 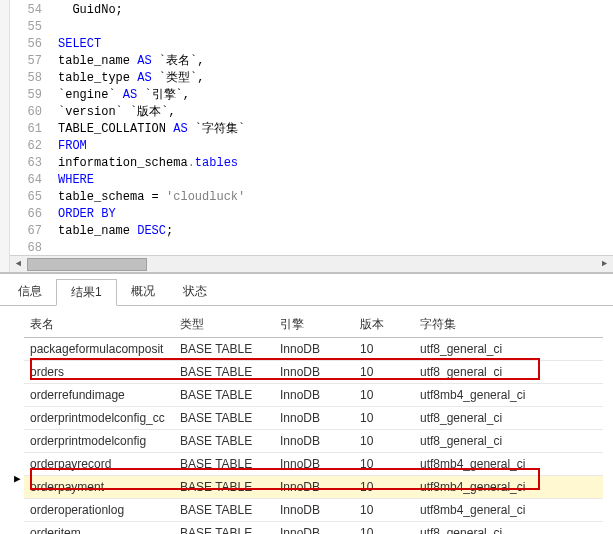 What do you see at coordinates (5, 136) in the screenshot?
I see `editor-gutter` at bounding box center [5, 136].